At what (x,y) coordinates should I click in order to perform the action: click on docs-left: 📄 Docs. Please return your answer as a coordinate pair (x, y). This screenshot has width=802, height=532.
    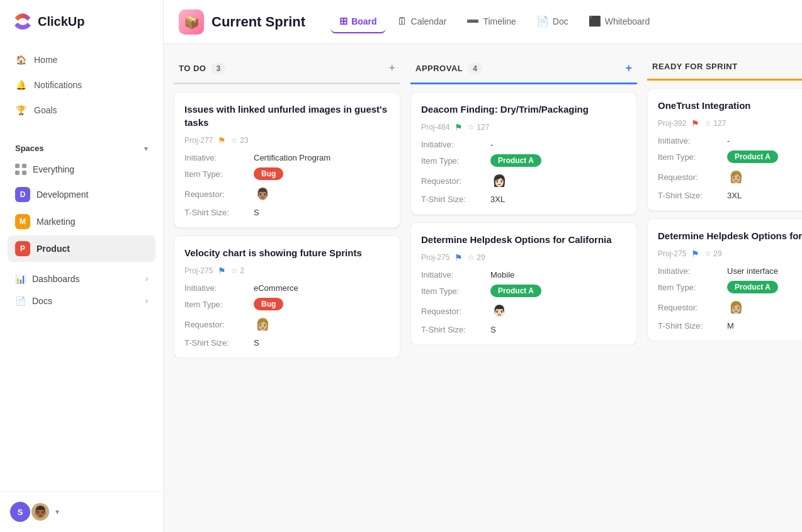
    Looking at the image, I should click on (34, 301).